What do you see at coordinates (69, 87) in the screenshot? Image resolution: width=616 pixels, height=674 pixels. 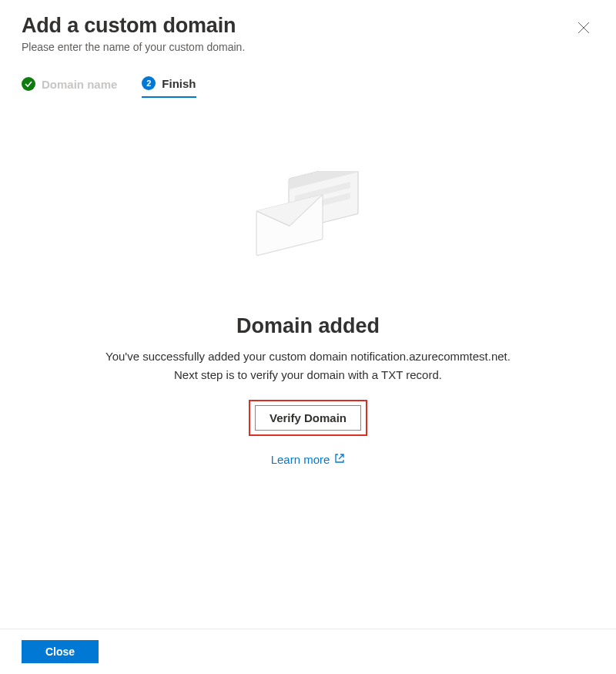 I see `step-domain-name: Domain name` at bounding box center [69, 87].